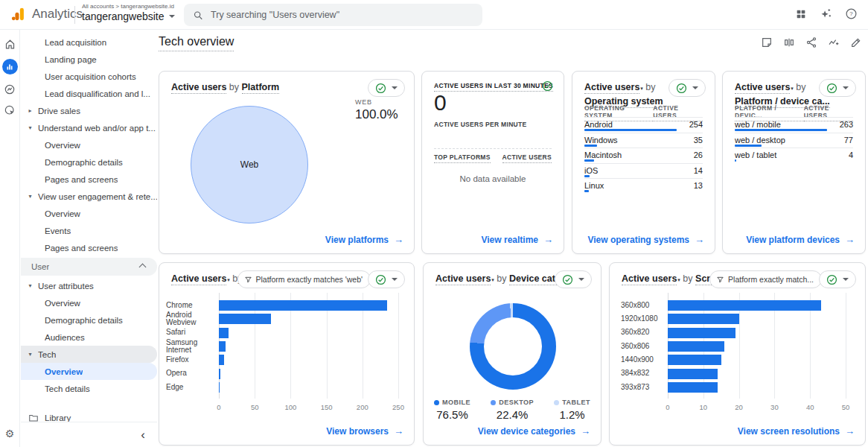 This screenshot has width=868, height=447. What do you see at coordinates (334, 15) in the screenshot?
I see `search-bar` at bounding box center [334, 15].